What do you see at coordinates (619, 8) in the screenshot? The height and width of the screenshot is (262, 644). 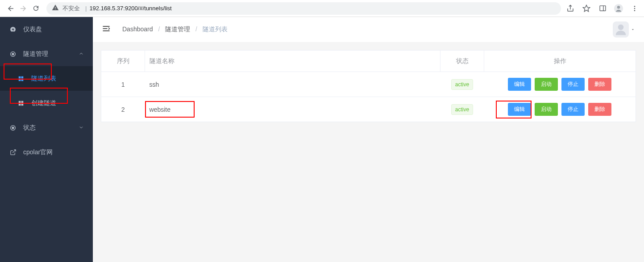 I see `profile-icon` at bounding box center [619, 8].